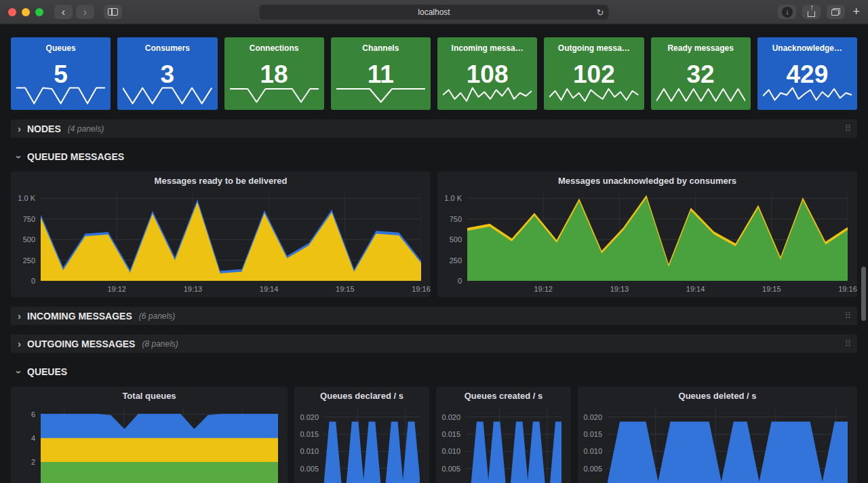 The width and height of the screenshot is (868, 483). Describe the element at coordinates (362, 435) in the screenshot. I see `panel-queues-declared: Queues declared / s 0.0200.0150.0100.005` at that location.